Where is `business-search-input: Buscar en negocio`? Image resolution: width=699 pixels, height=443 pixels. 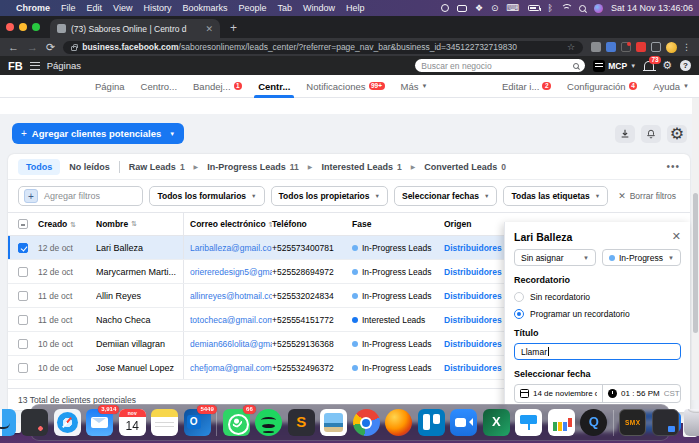
business-search-input: Buscar en negocio is located at coordinates (500, 66).